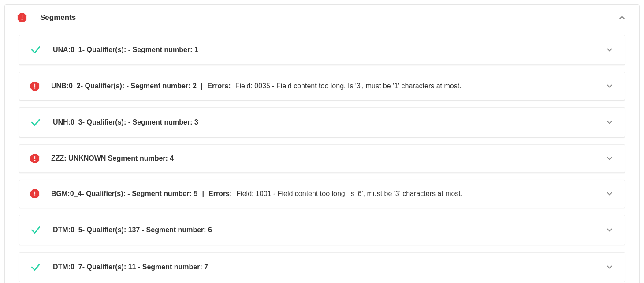 Image resolution: width=644 pixels, height=283 pixels. Describe the element at coordinates (322, 230) in the screenshot. I see `segment-row: DTM:0_5- Qualifier(s): 137 - Segment num…` at that location.